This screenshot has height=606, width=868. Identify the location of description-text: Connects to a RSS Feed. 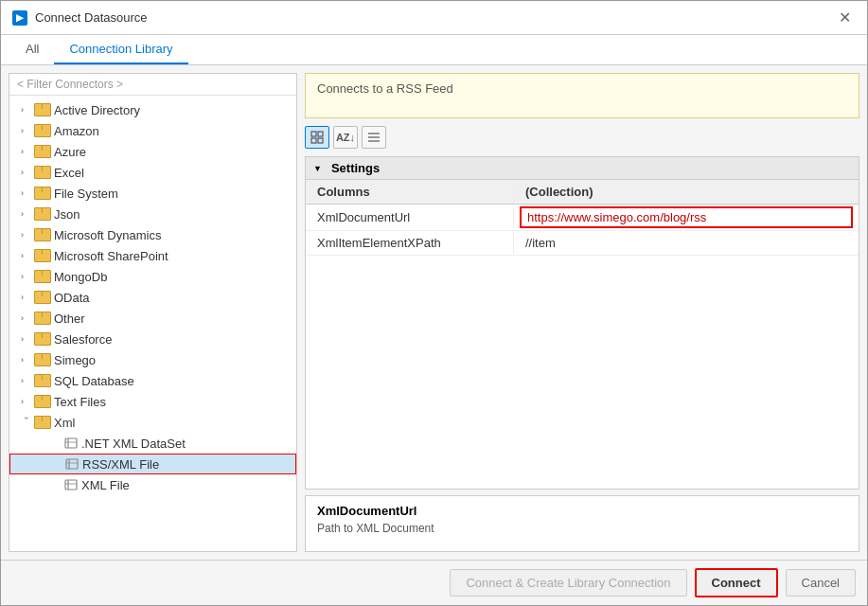
(385, 89).